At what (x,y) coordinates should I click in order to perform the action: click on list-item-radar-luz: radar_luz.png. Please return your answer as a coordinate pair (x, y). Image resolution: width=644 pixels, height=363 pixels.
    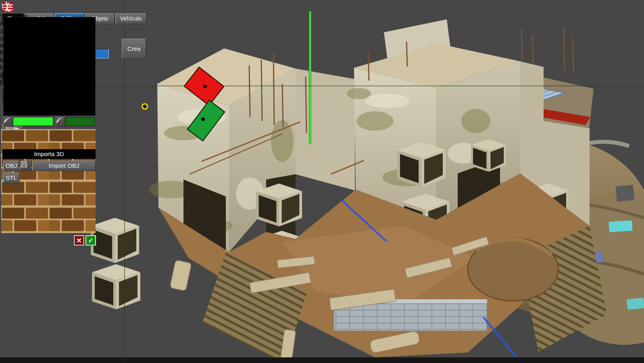
    Looking at the image, I should click on (322, 24).